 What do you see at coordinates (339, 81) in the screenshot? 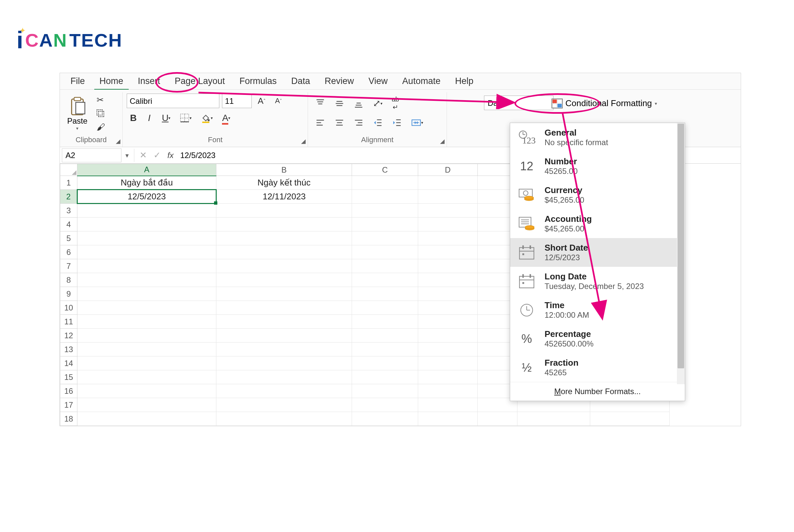
I see `tab-review: Review` at bounding box center [339, 81].